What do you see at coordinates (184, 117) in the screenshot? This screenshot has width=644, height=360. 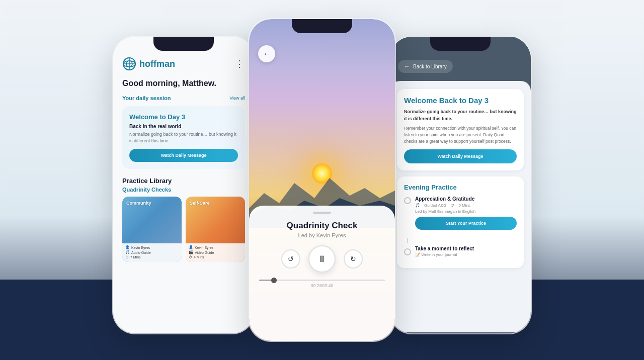 I see `day-card-title: Welcome to Day 3` at bounding box center [184, 117].